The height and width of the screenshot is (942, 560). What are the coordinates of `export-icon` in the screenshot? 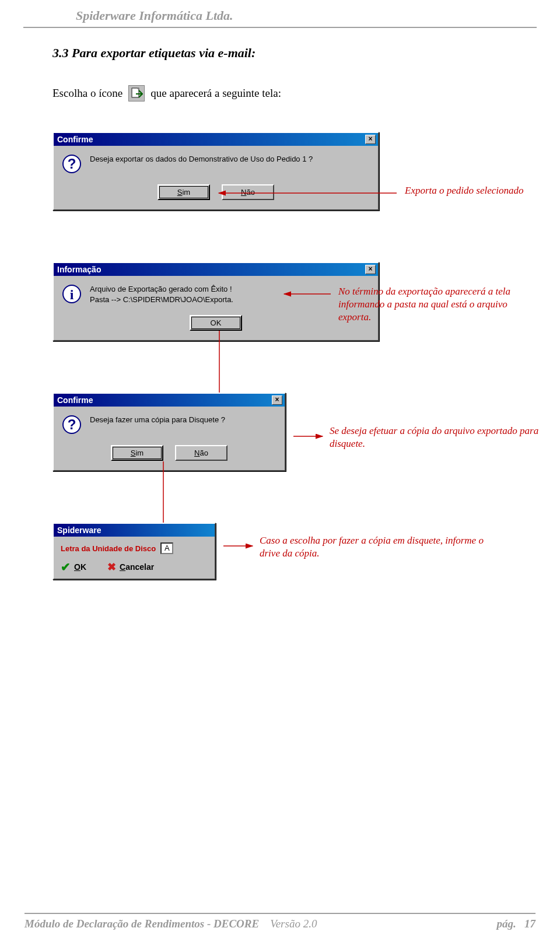 It's located at (136, 93).